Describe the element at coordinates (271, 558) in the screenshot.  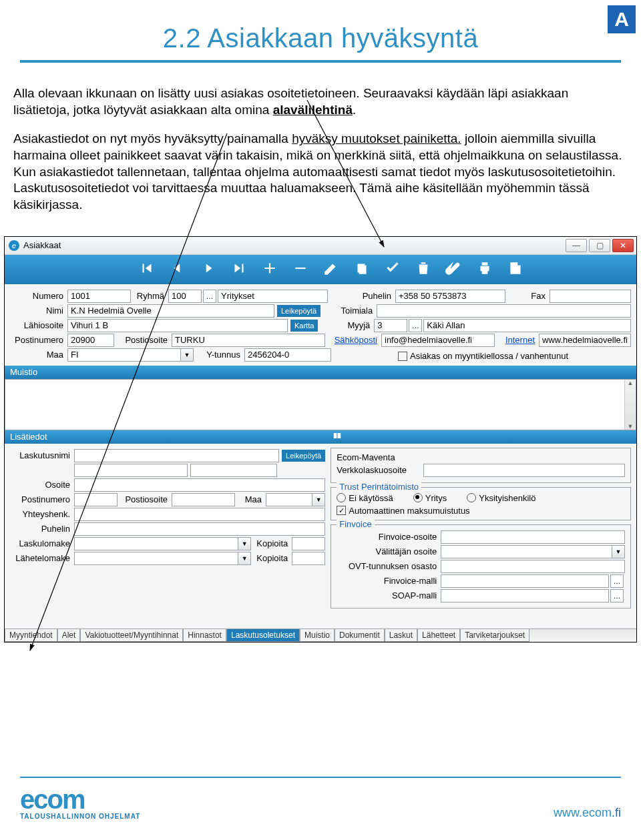
I see `kopioita2-label: Kopioita` at that location.